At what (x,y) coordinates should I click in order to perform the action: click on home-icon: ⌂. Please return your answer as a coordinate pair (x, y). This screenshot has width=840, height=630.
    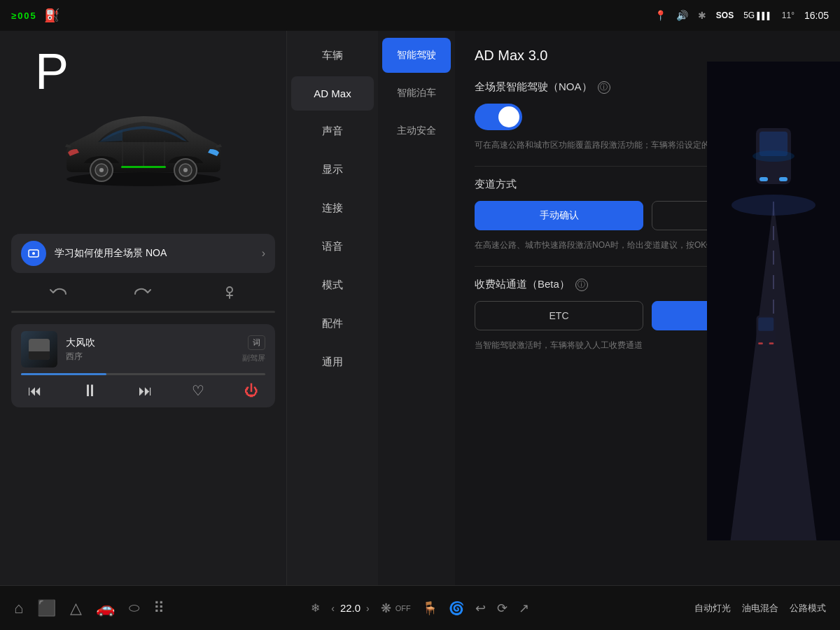
    Looking at the image, I should click on (18, 608).